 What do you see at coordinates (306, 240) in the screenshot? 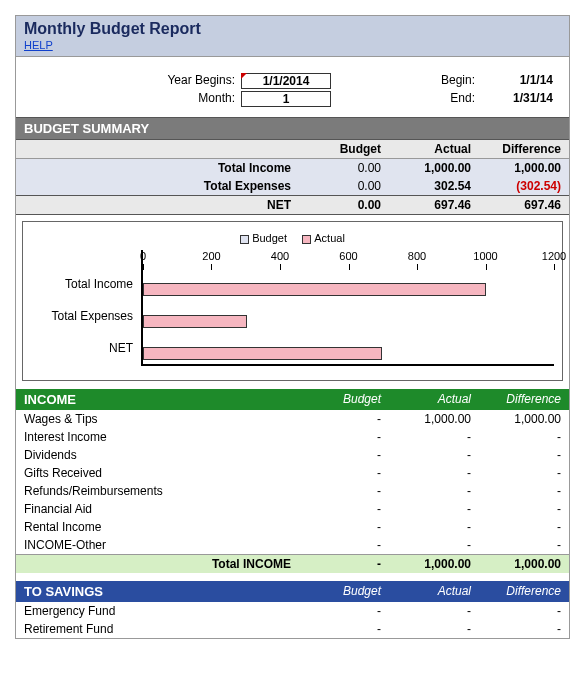
I see `legend-swatch-actual` at bounding box center [306, 240].